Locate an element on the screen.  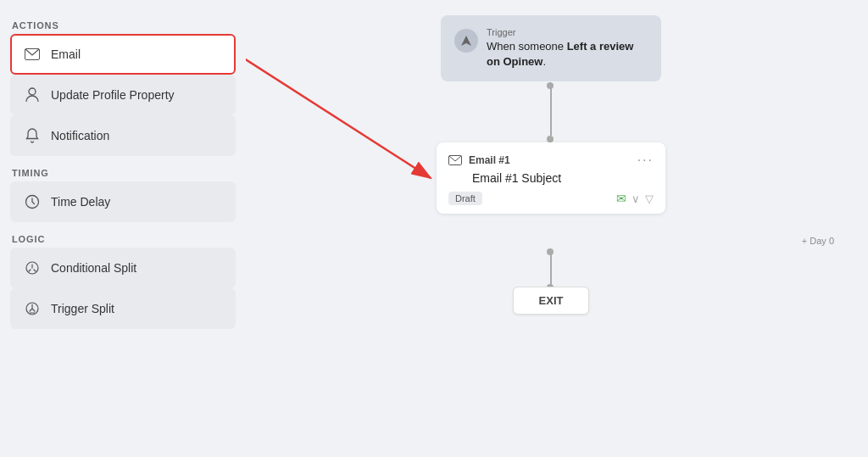
logic-section: LOGIC Conditional Split Trigger Split is located at coordinates (123, 278).